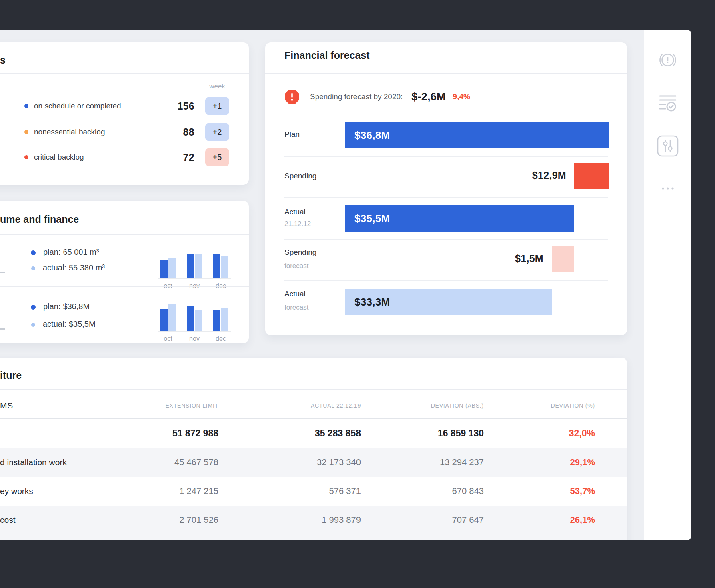  I want to click on month-label: oct, so click(168, 339).